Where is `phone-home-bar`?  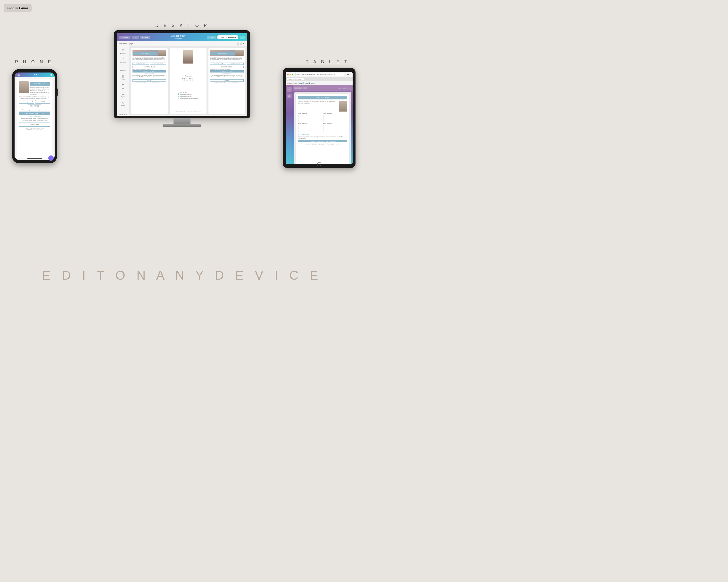
phone-home-bar is located at coordinates (34, 159).